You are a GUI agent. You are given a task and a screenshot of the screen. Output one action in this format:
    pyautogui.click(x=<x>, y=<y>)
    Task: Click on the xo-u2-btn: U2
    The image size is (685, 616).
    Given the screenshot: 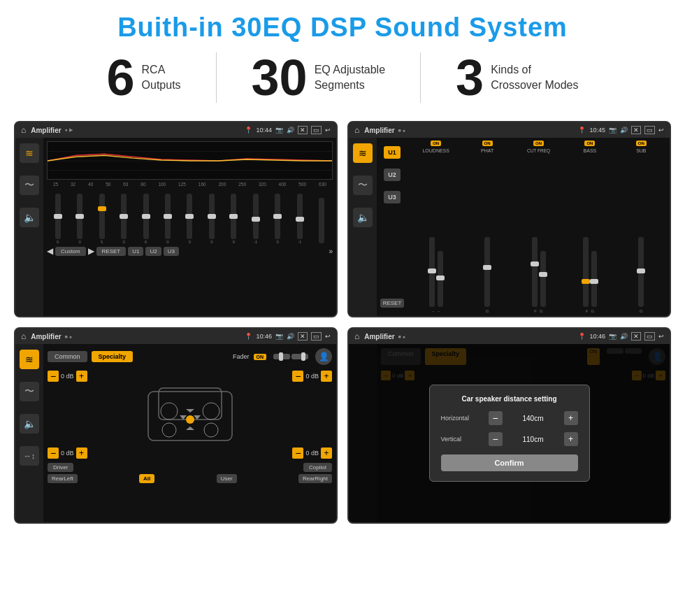 What is the action you would take?
    pyautogui.click(x=392, y=175)
    